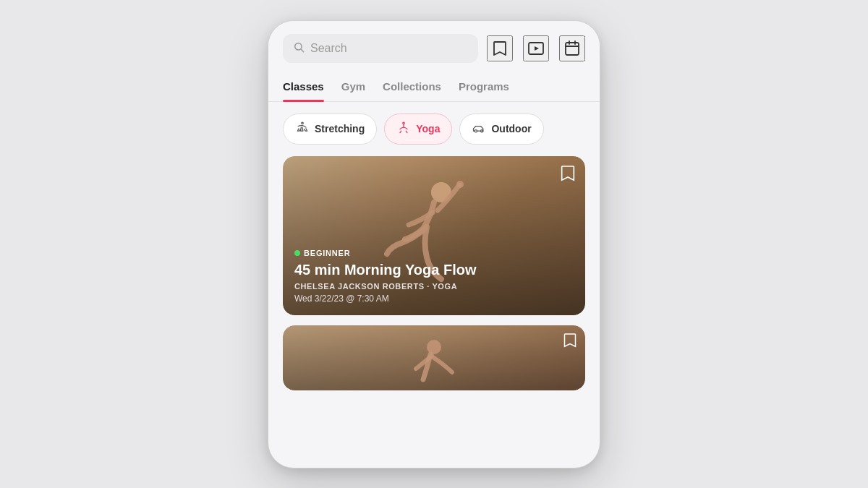 The height and width of the screenshot is (488, 868). I want to click on second-card-background, so click(434, 358).